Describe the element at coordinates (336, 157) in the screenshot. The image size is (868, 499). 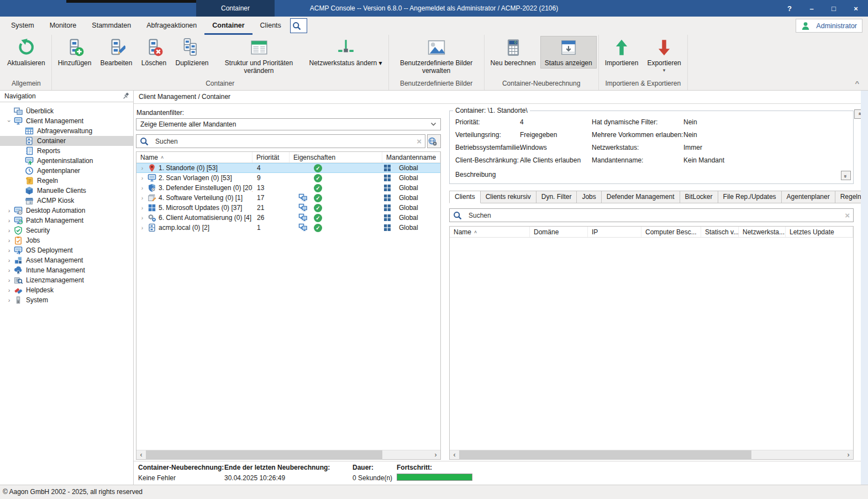
I see `column-header-eigenschaften: Eigenschaften` at that location.